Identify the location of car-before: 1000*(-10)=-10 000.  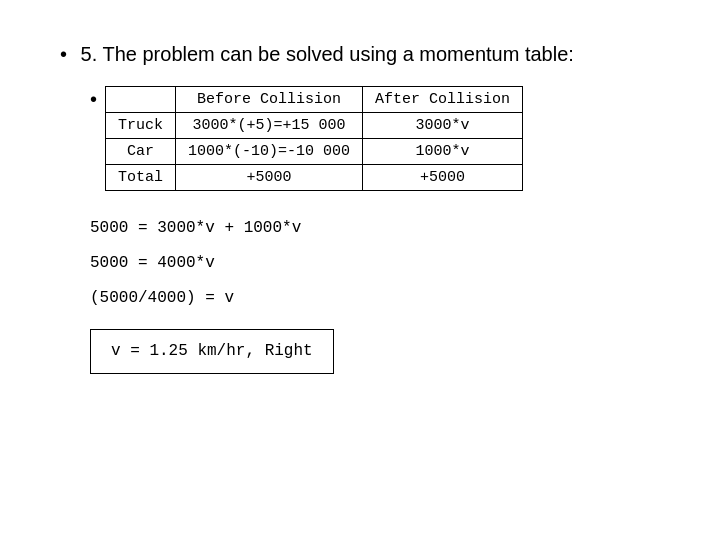
(270, 152).